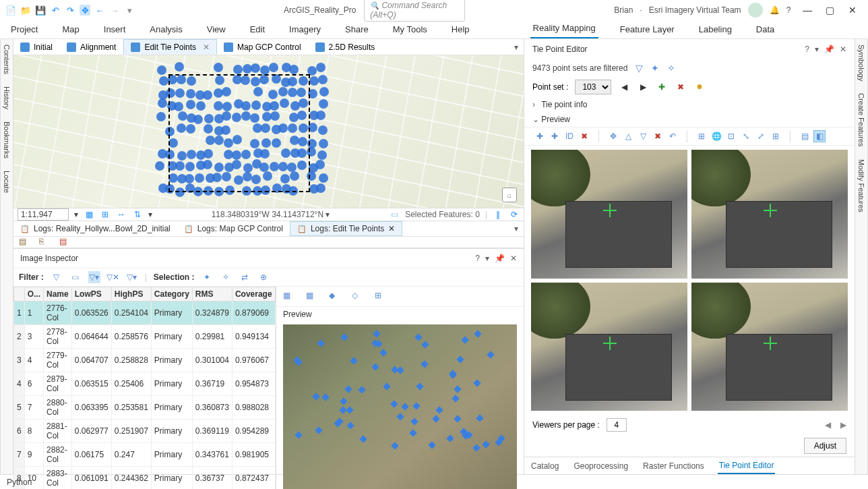 Image resolution: width=868 pixels, height=489 pixels. Describe the element at coordinates (775, 10) in the screenshot. I see `notifications-icon: 🔔` at that location.